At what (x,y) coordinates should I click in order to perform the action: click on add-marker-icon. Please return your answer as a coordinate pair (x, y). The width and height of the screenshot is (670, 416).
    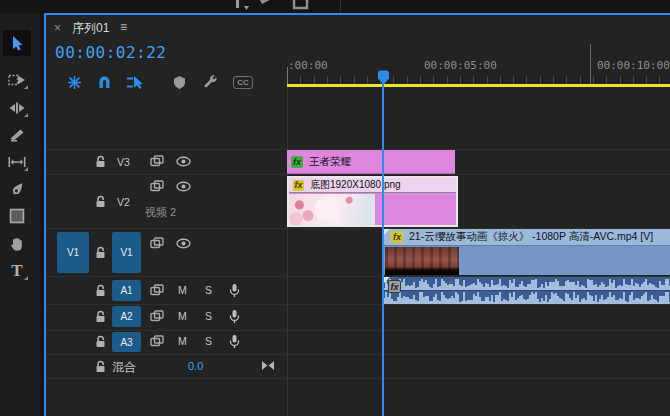
    Looking at the image, I should click on (179, 82).